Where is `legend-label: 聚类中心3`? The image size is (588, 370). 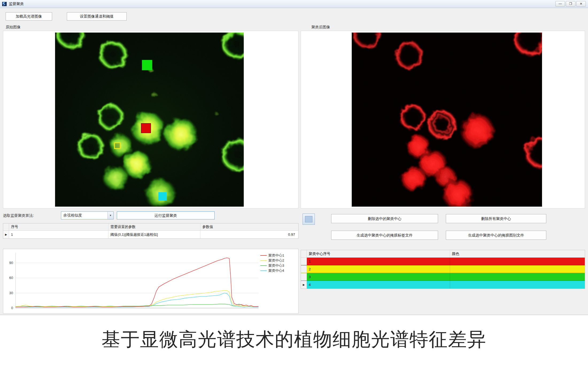 legend-label: 聚类中心3 is located at coordinates (276, 266).